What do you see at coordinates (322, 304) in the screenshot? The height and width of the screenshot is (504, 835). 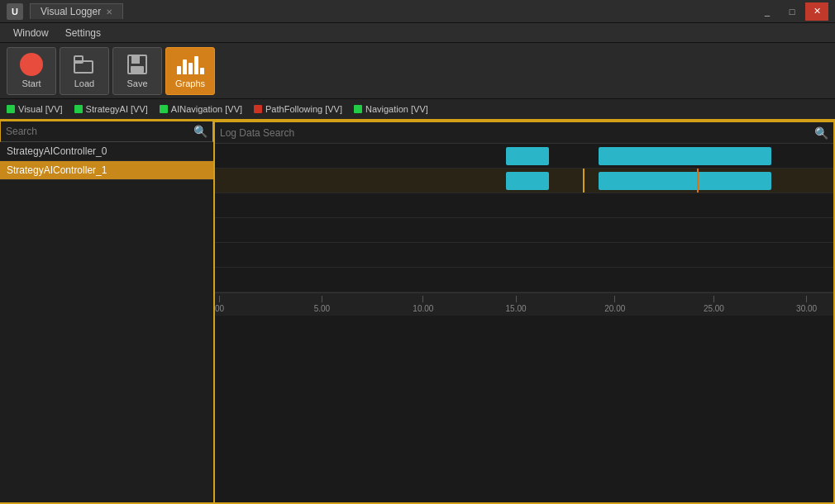 I see `ruler-tick-1: 5.00` at bounding box center [322, 304].